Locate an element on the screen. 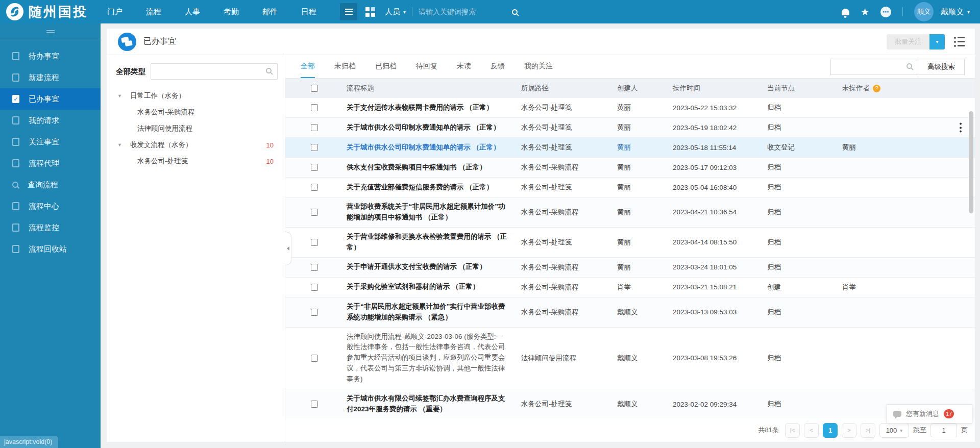  tree-node: ▼ 收发文流程（水务） 10 is located at coordinates (197, 145).